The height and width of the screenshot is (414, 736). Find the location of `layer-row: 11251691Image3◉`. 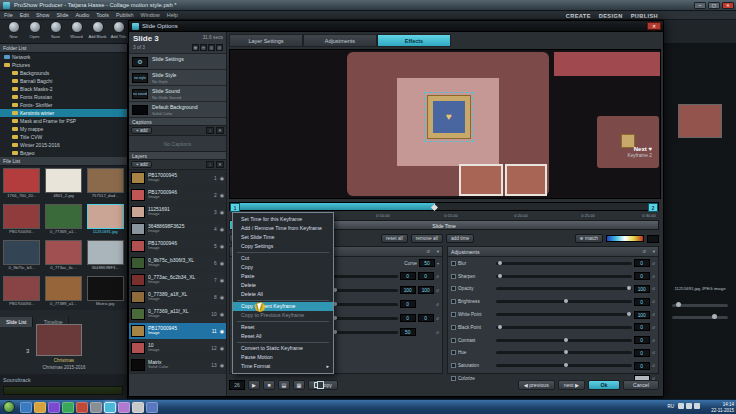

layer-row: 11251691Image3◉ is located at coordinates (178, 212).